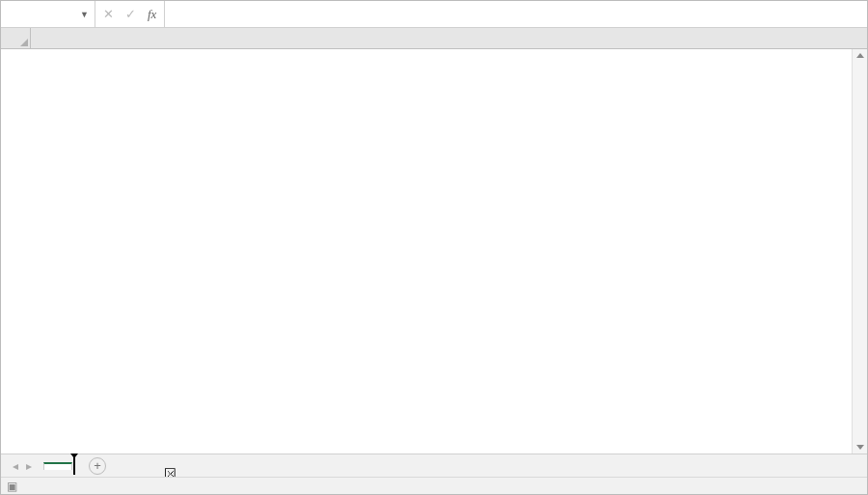 The height and width of the screenshot is (495, 868). What do you see at coordinates (152, 14) in the screenshot?
I see `fx-icon: fx` at bounding box center [152, 14].